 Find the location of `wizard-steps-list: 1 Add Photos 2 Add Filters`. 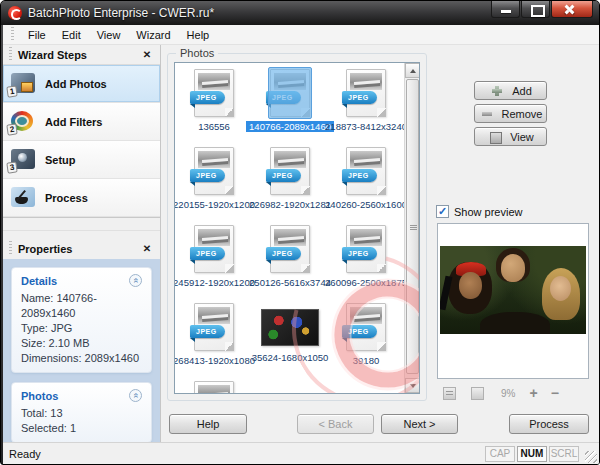

wizard-steps-list: 1 Add Photos 2 Add Filters is located at coordinates (82, 141).